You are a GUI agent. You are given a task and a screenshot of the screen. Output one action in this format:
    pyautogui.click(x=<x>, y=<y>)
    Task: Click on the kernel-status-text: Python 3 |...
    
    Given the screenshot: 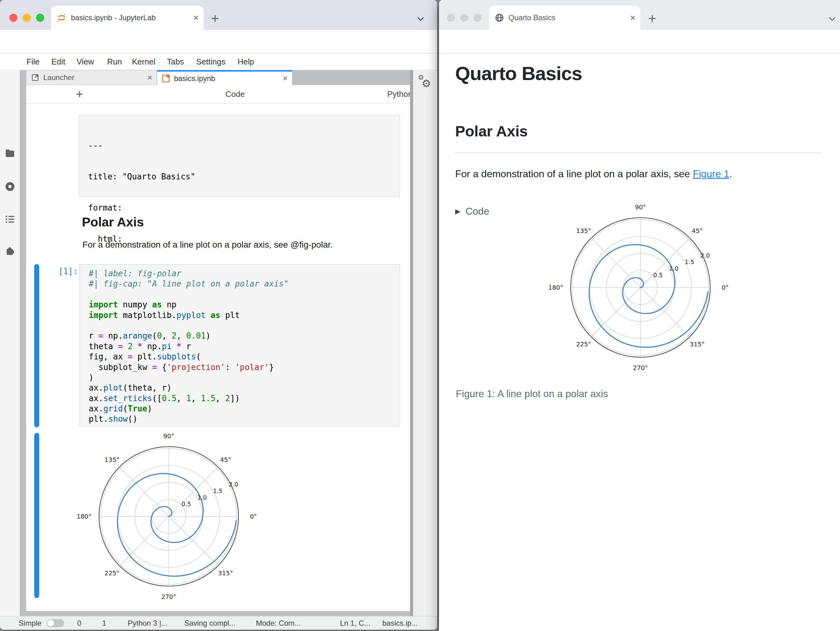 What is the action you would take?
    pyautogui.click(x=147, y=623)
    